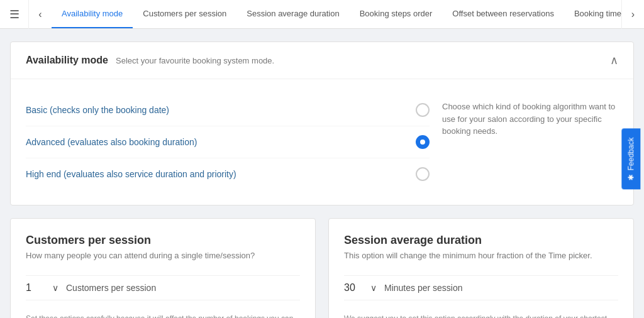  What do you see at coordinates (423, 110) in the screenshot?
I see `radio-button-basic` at bounding box center [423, 110].